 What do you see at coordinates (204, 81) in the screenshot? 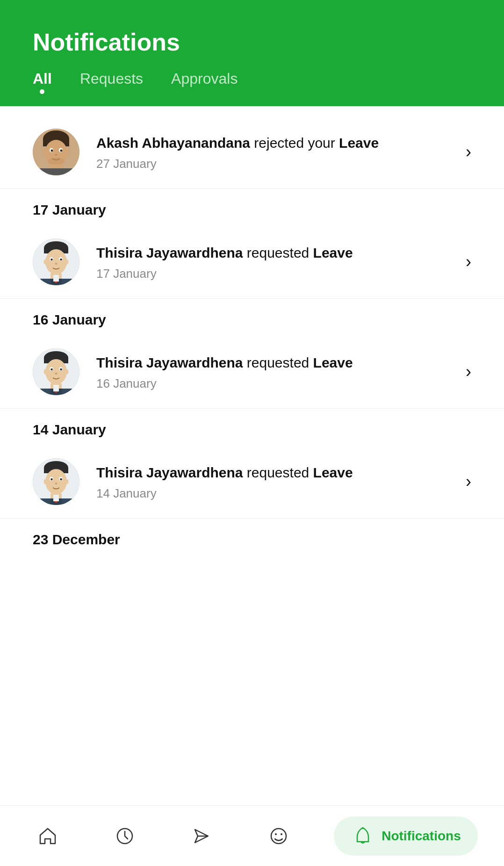
I see `tab-approvals: Approvals` at bounding box center [204, 81].